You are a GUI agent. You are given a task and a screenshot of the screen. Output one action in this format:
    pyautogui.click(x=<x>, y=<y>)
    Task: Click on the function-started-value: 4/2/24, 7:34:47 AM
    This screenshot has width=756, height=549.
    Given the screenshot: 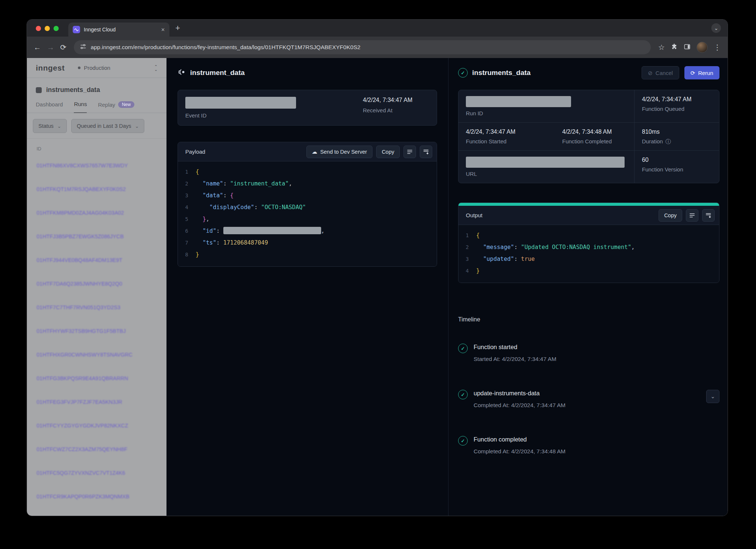 What is the action you would take?
    pyautogui.click(x=506, y=132)
    